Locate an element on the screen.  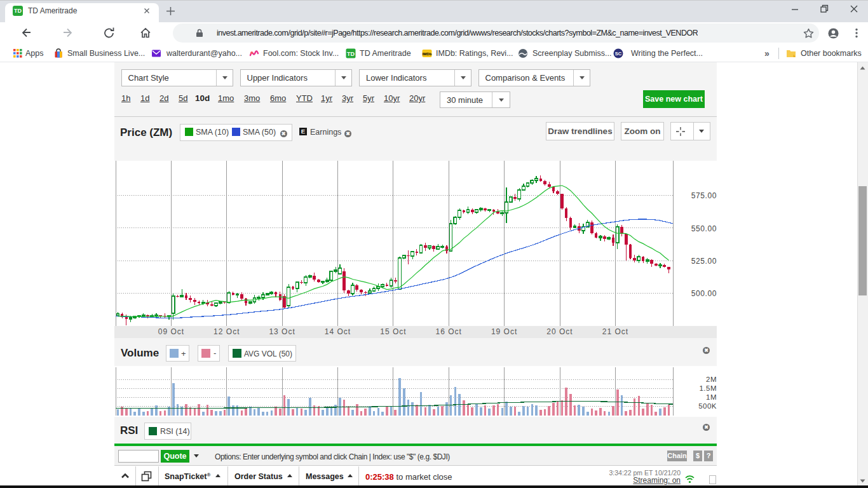
svg-text: 21 Oct is located at coordinates (615, 332).